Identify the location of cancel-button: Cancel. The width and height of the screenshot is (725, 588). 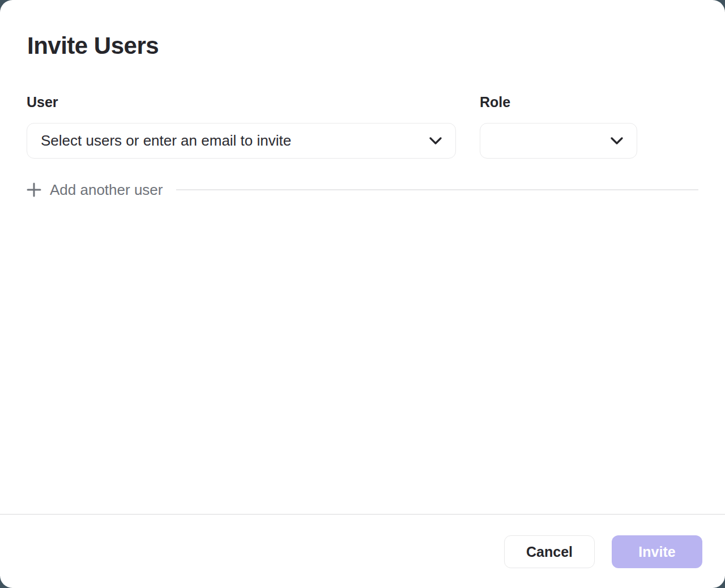
(549, 552).